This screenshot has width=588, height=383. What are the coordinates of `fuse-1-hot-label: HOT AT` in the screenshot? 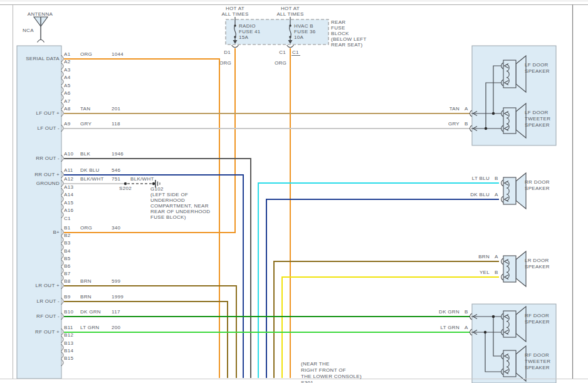 It's located at (235, 9).